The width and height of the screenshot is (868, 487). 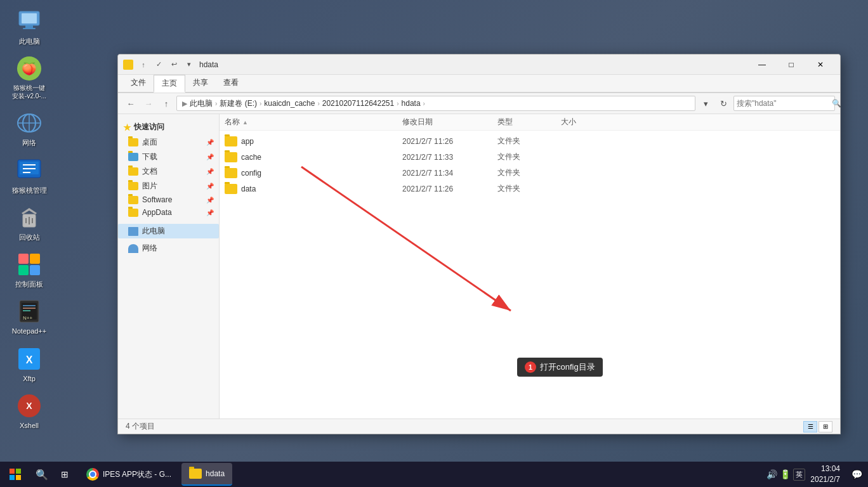 I want to click on xftp-icon: X, so click(x=29, y=359).